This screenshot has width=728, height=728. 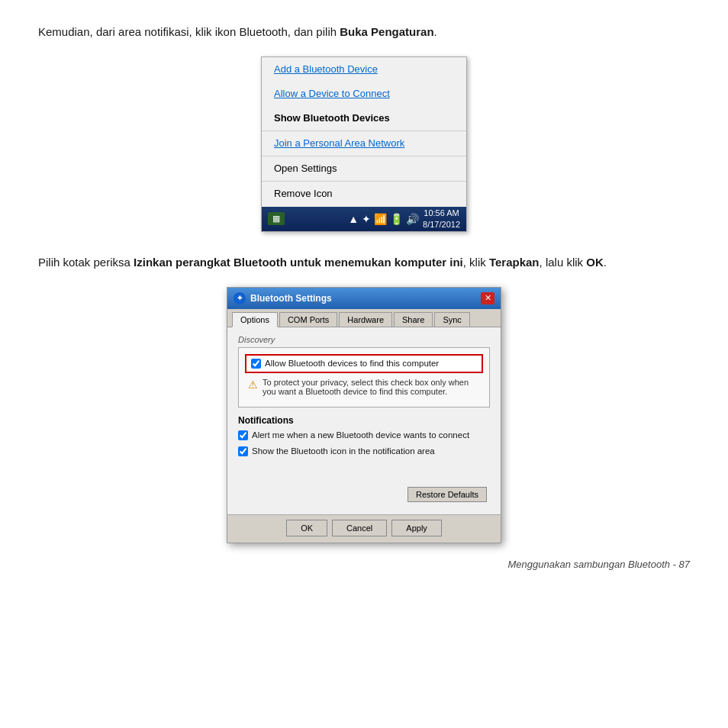 What do you see at coordinates (364, 494) in the screenshot?
I see `restore-defaults-container: Restore Defaults` at bounding box center [364, 494].